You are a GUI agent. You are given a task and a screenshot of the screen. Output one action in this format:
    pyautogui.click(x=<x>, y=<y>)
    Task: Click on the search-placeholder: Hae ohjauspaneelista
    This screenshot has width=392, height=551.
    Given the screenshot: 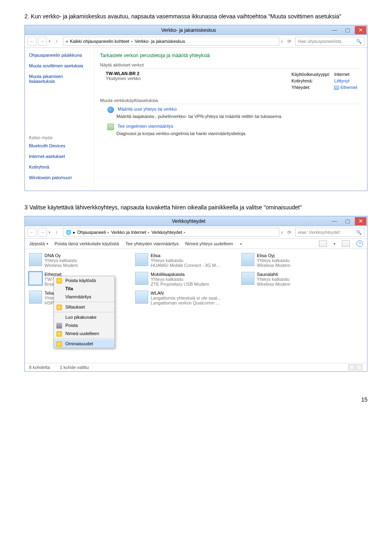 What is the action you would take?
    pyautogui.click(x=320, y=41)
    